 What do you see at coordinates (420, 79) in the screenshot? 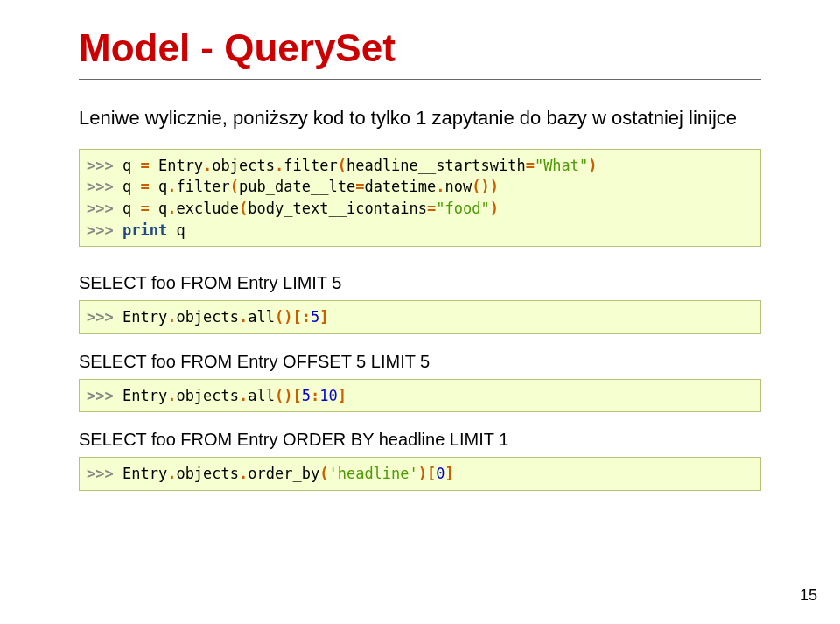
I see `divider` at bounding box center [420, 79].